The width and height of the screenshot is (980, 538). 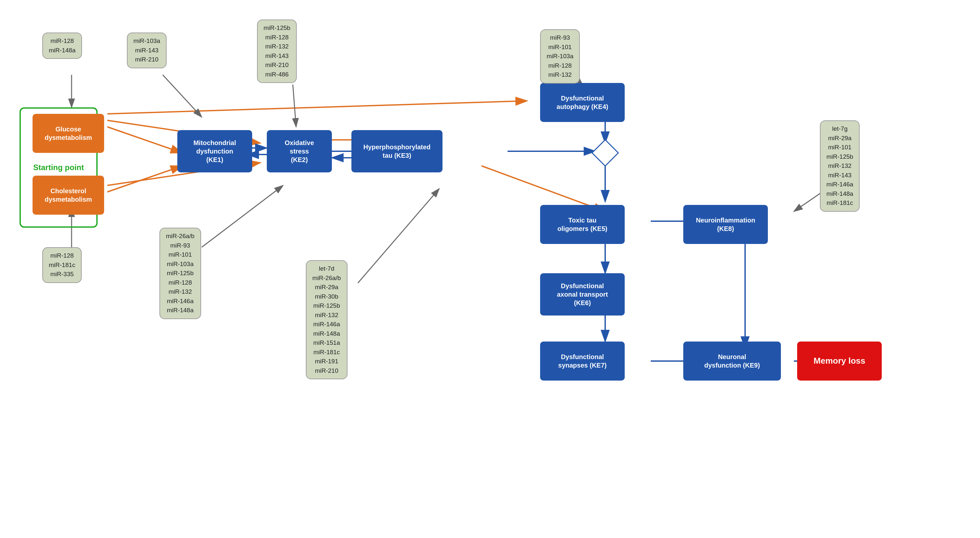 What do you see at coordinates (560, 56) in the screenshot?
I see `mirna-box-4: miR-93 miR-101 miR-103a miR-128 miR-132` at bounding box center [560, 56].